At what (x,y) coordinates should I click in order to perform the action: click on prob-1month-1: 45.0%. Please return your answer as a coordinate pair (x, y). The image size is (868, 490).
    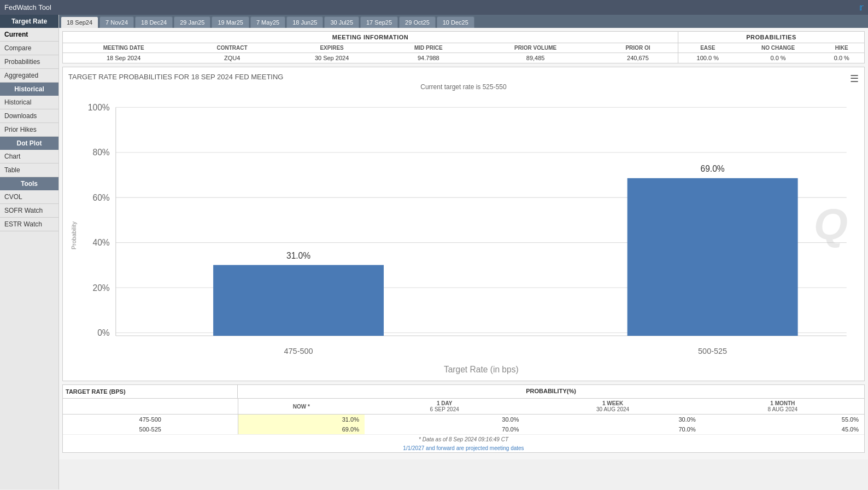
    Looking at the image, I should click on (783, 429).